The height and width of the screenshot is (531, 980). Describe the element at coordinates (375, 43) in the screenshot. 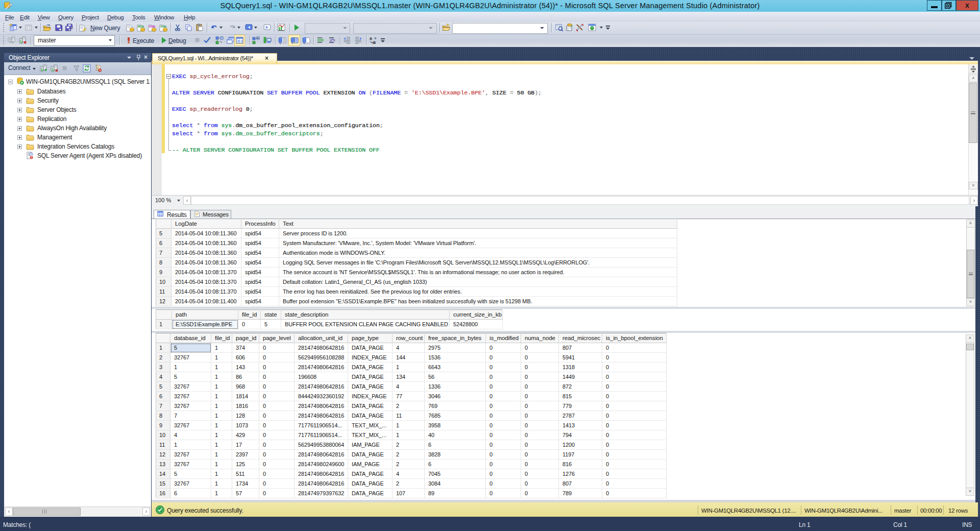

I see `svg-text: B` at that location.